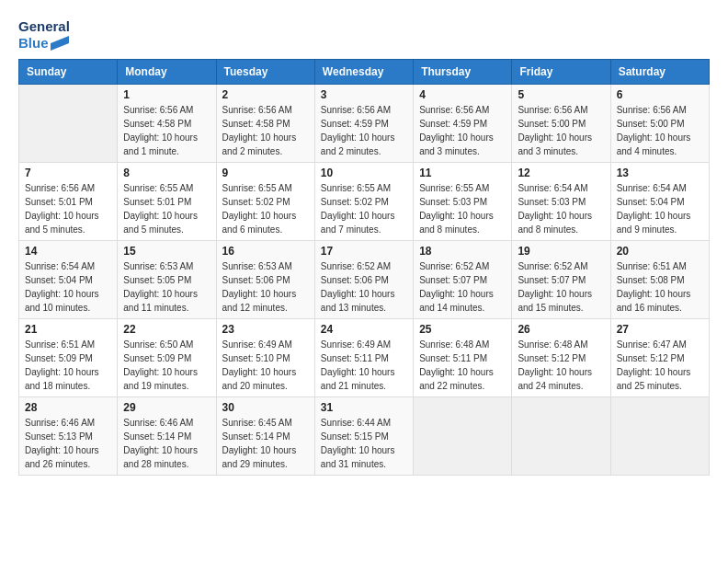 The width and height of the screenshot is (728, 563). What do you see at coordinates (660, 287) in the screenshot?
I see `day-info: Sunrise: 6:51 AMSunset: 5:08 PMDaylight:…` at bounding box center [660, 287].